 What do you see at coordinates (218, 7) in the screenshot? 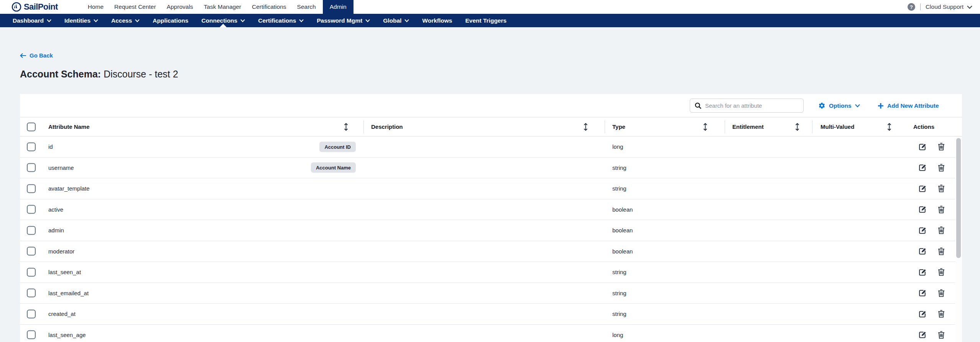
I see `top-nav-items: HomeRequest CenterApprovalsTask ManagerC…` at bounding box center [218, 7].